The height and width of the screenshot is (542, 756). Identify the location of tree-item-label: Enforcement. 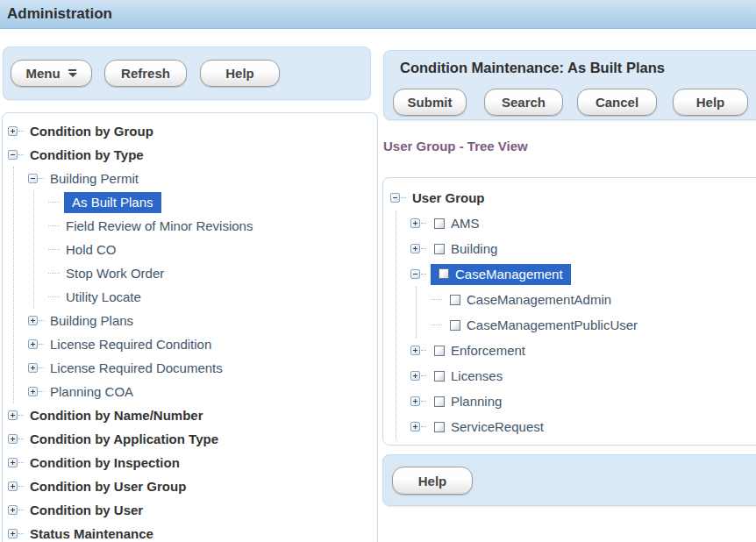
(488, 351).